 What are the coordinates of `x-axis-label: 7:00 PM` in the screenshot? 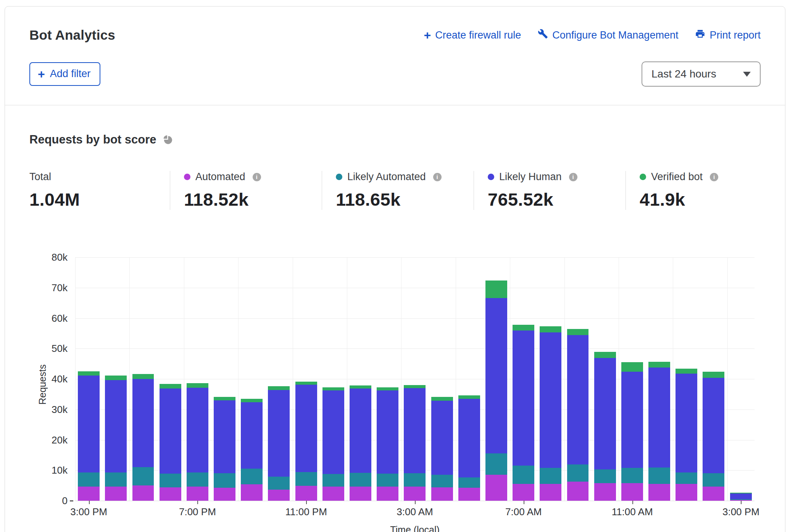 It's located at (198, 512).